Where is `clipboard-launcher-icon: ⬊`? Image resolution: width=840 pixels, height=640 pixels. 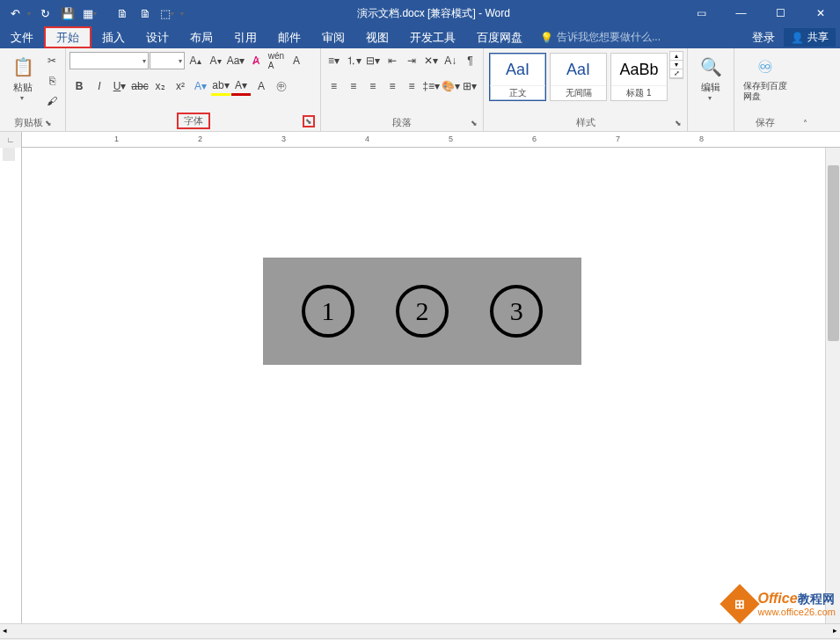
clipboard-launcher-icon: ⬊ is located at coordinates (48, 123).